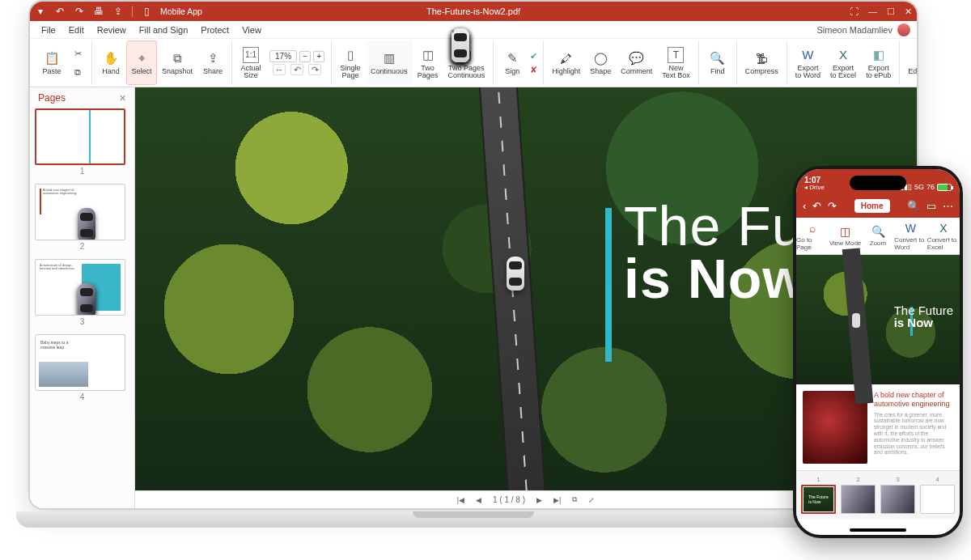 The height and width of the screenshot is (560, 971). I want to click on phone-read-icon: ▭, so click(931, 206).